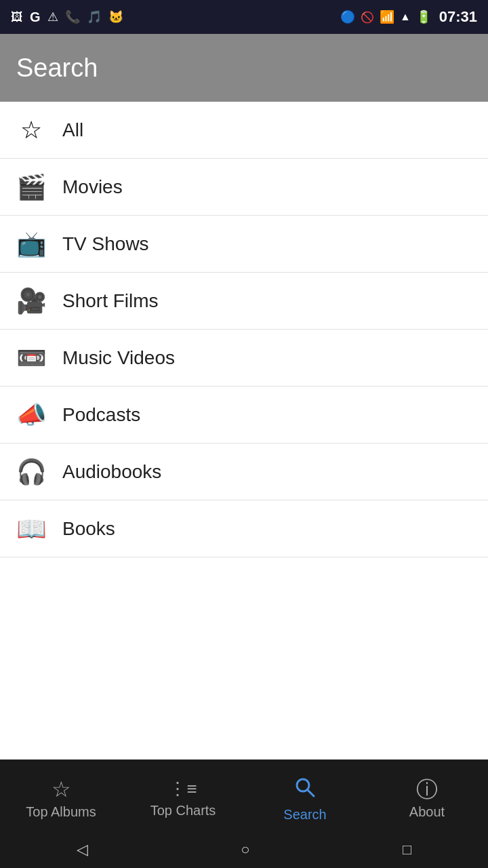 Image resolution: width=488 pixels, height=868 pixels. Describe the element at coordinates (405, 17) in the screenshot. I see `signal-icon: ▲` at that location.